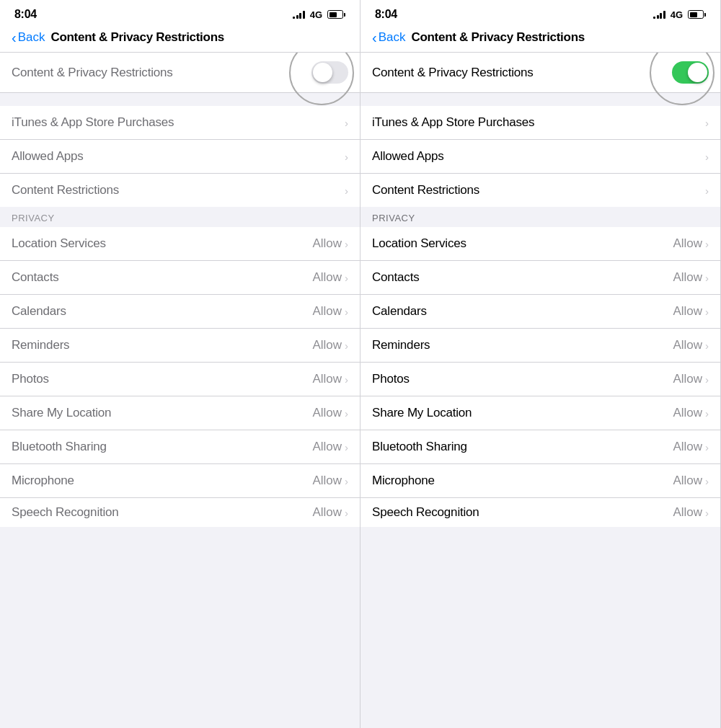 The height and width of the screenshot is (728, 721). What do you see at coordinates (180, 244) in the screenshot?
I see `list-item-location-left: Location Services Allow ›` at bounding box center [180, 244].